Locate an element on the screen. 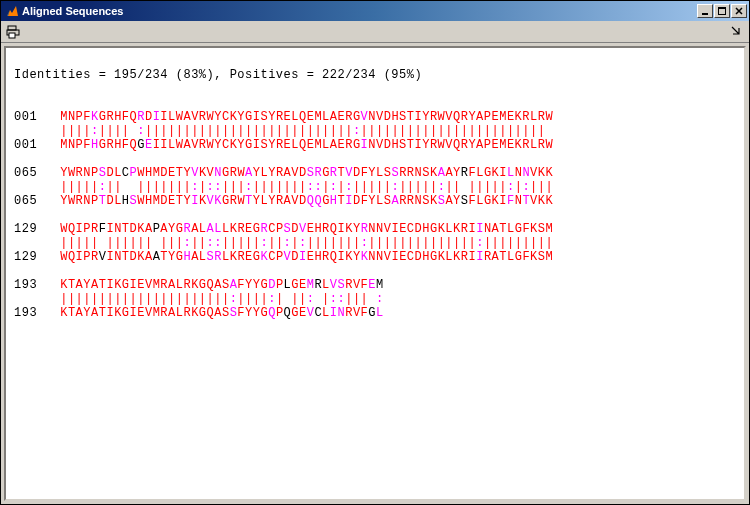 This screenshot has height=505, width=750. alignment-block: 001 MNPFKGRHFQRDIILWAVRWYCKYGISYRELQEMLA… is located at coordinates (375, 131).